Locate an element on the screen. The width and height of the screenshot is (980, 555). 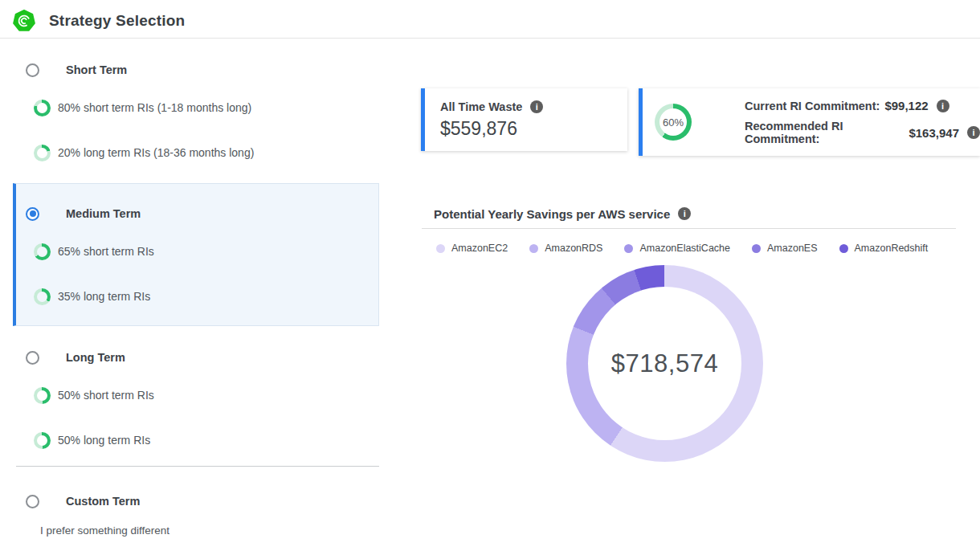
radio-short-term is located at coordinates (32, 71).